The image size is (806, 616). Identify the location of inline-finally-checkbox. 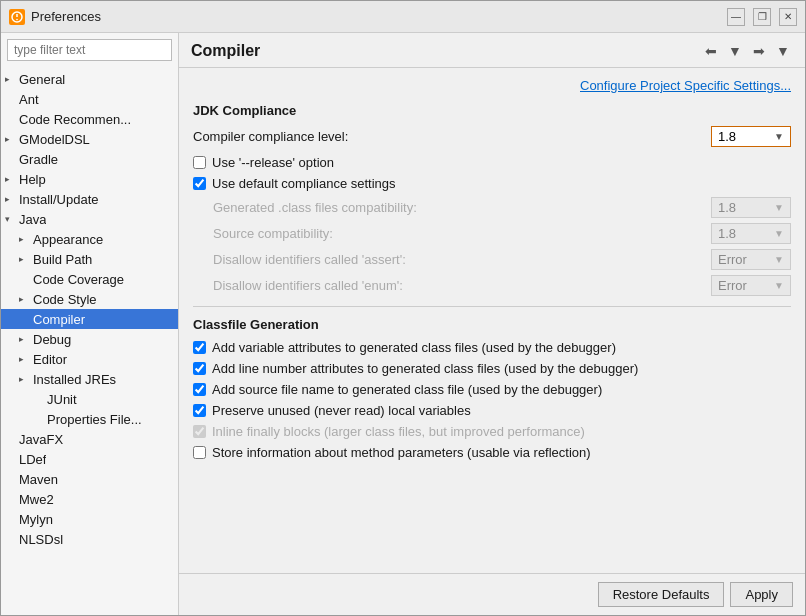
(200, 432).